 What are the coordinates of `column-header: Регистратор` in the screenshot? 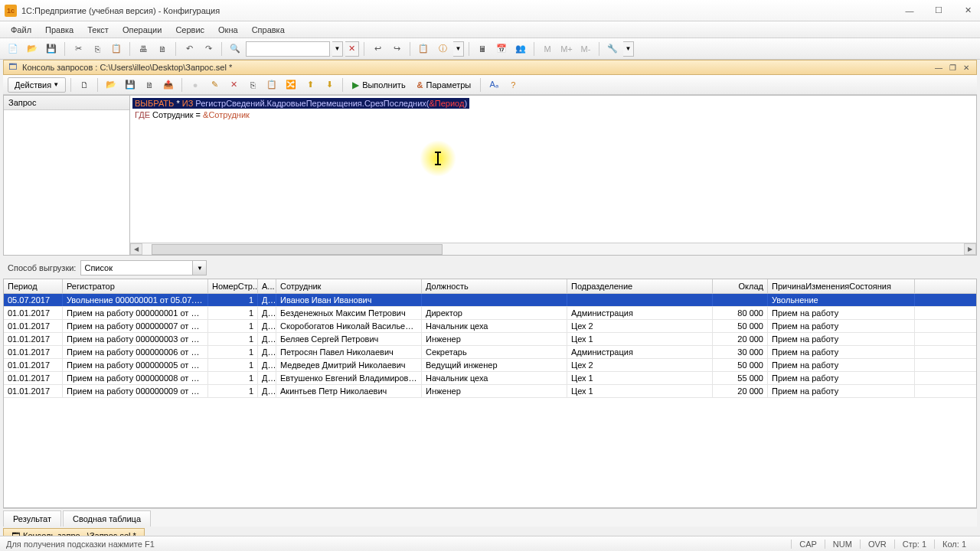 It's located at (136, 286).